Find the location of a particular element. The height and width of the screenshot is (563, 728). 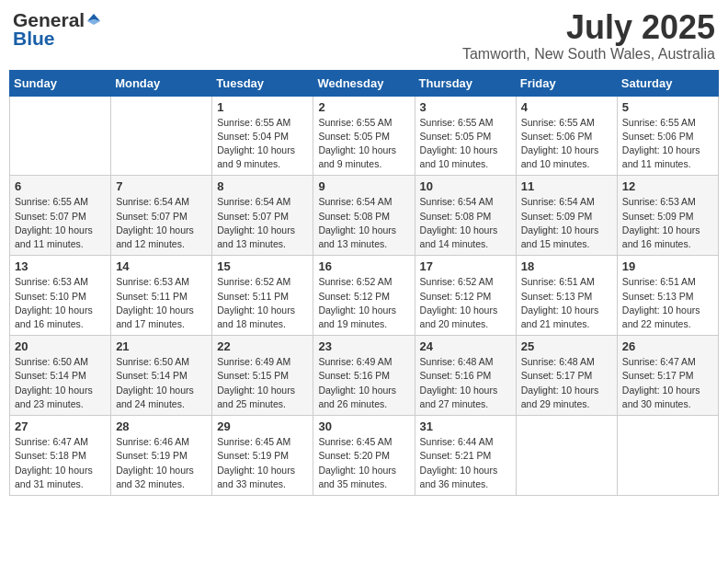

title-block: July 2025 Tamworth, New South Wales, Aus… is located at coordinates (588, 36).